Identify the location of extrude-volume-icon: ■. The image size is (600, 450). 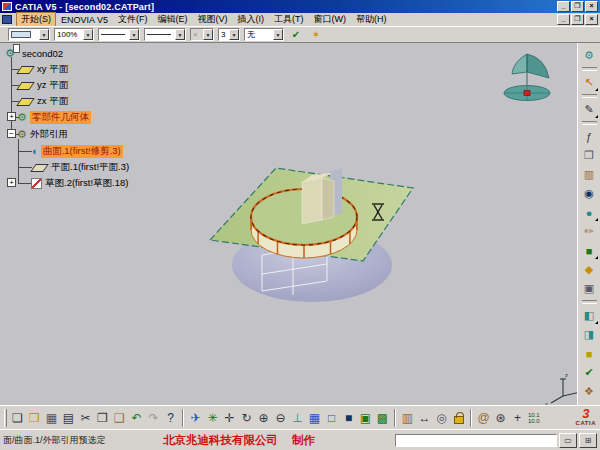
(590, 354).